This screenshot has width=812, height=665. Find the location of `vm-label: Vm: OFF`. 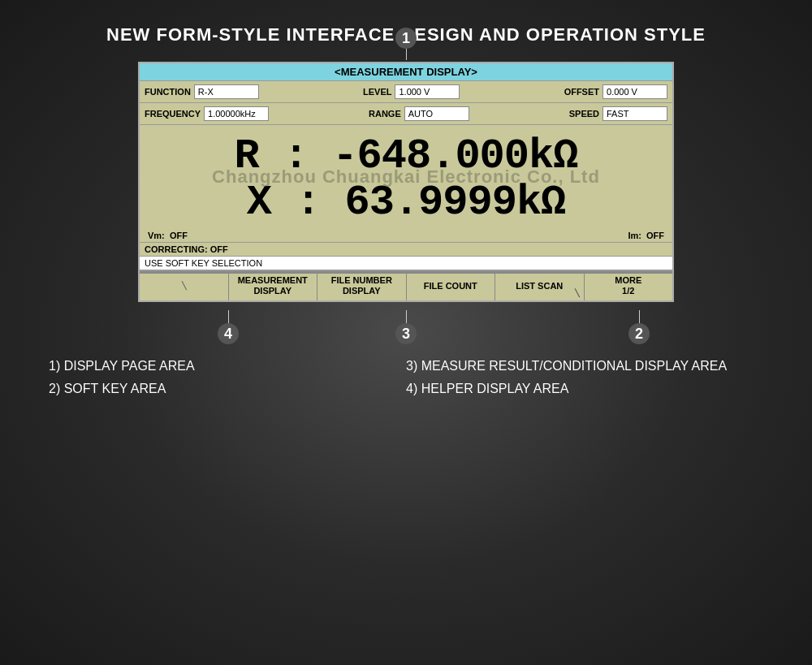

vm-label: Vm: OFF is located at coordinates (167, 235).